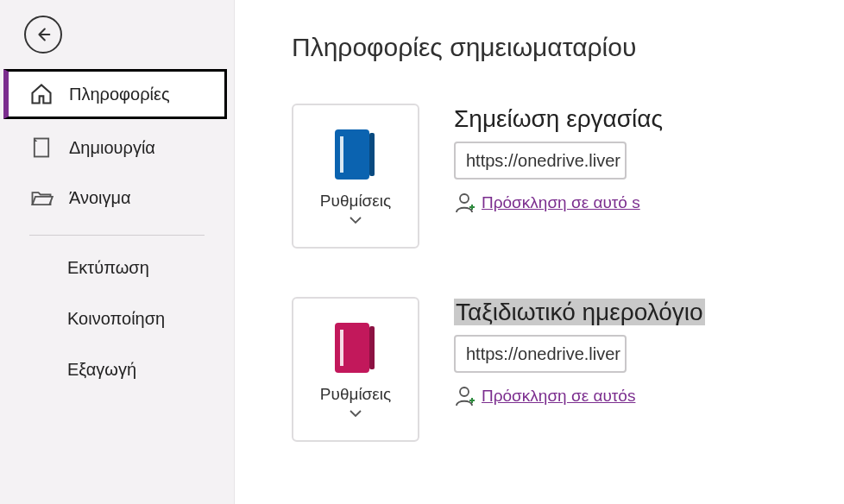  I want to click on nav-share: Κοινοποίηση, so click(117, 319).